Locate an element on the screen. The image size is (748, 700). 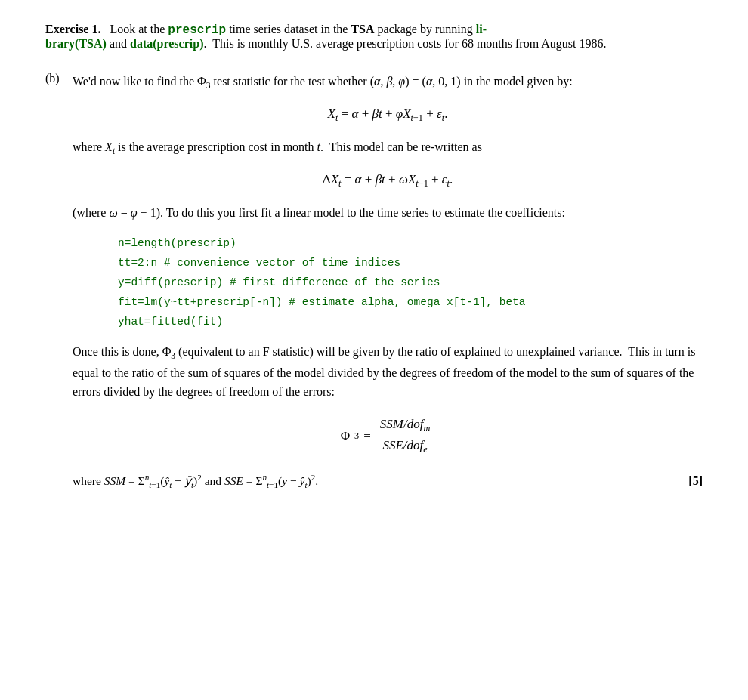
omega-paragraph: (where ω = φ − 1). To do this you first … is located at coordinates (388, 213).